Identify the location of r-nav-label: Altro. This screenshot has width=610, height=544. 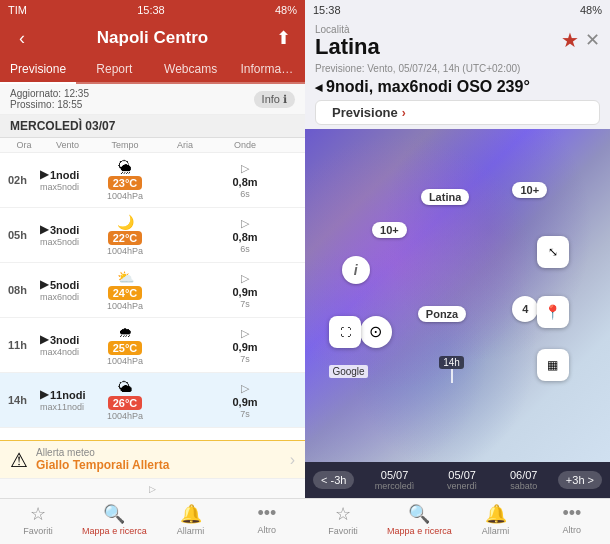
(572, 530).